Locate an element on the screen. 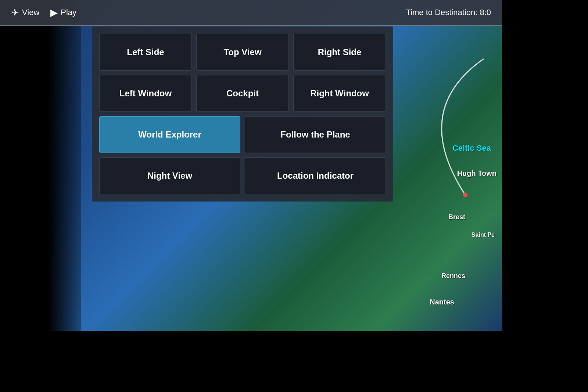 The width and height of the screenshot is (588, 392). menu-row-2: Left Window Cockpit Right Window is located at coordinates (243, 93).